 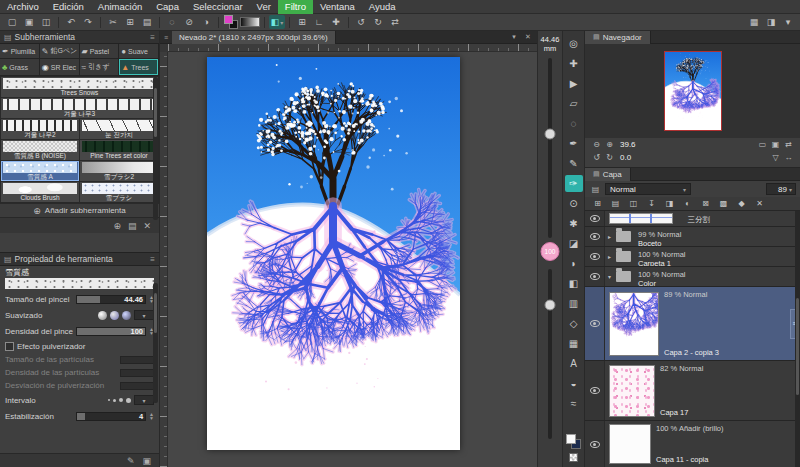 What do you see at coordinates (111, 332) in the screenshot?
I see `brush-density-slider: 100` at bounding box center [111, 332].